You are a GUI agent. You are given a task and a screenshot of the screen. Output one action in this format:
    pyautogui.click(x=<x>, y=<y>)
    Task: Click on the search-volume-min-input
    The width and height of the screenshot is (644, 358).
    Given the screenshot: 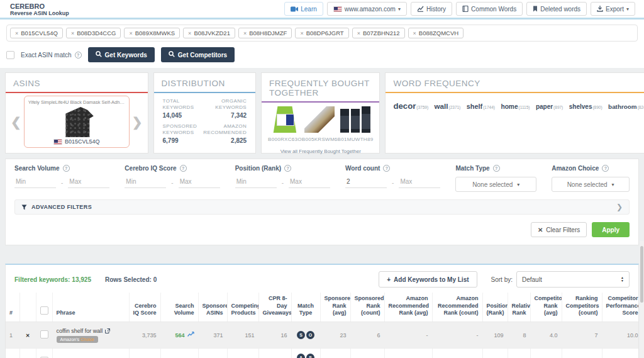 What is the action you would take?
    pyautogui.click(x=35, y=182)
    